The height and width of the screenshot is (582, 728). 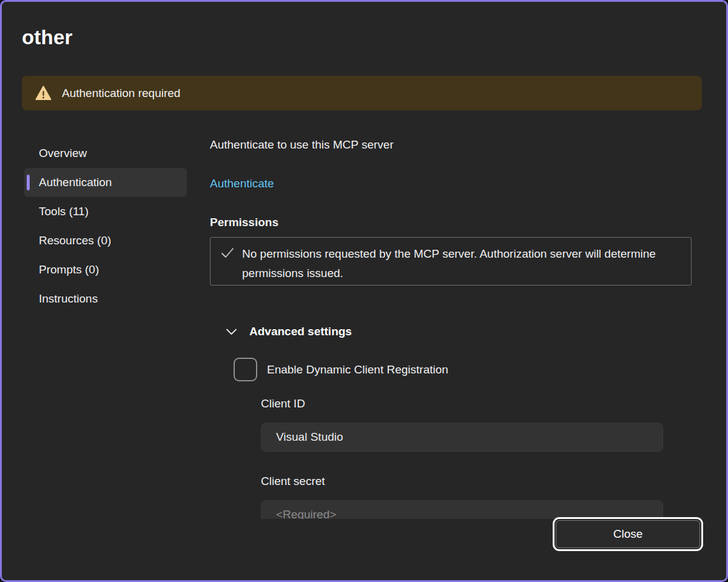 What do you see at coordinates (121, 93) in the screenshot?
I see `banner-text: Authentication required` at bounding box center [121, 93].